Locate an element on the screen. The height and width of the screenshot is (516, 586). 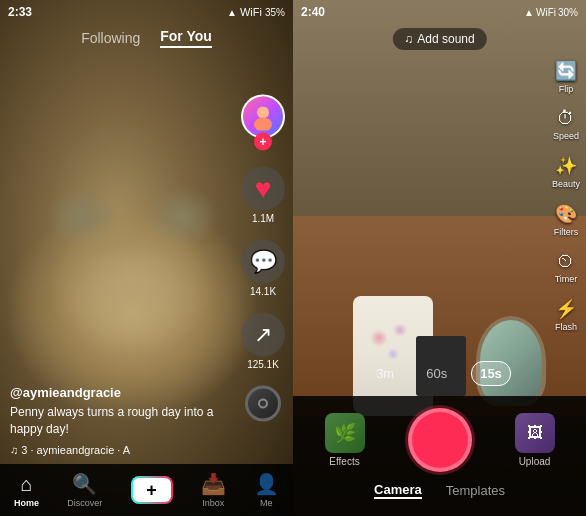
nav-create: + is located at coordinates (152, 490).